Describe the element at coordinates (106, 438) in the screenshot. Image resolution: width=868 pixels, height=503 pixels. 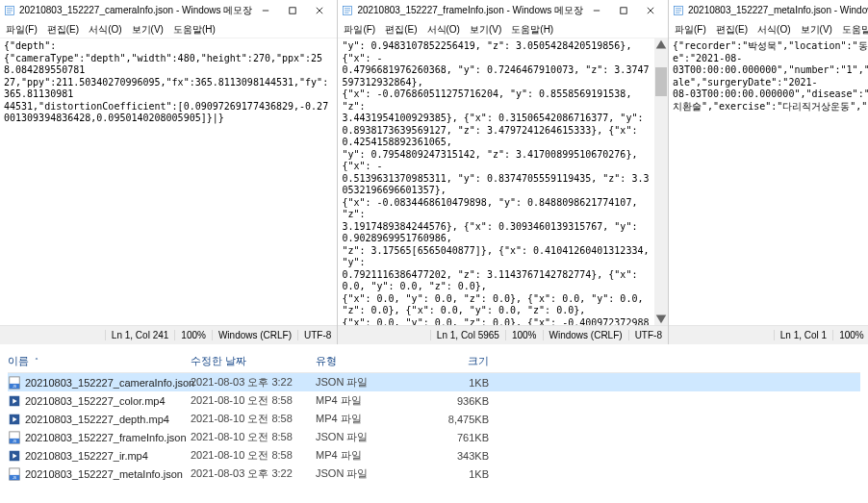
I see `file-name: 20210803_152227_frameInfo.json` at that location.